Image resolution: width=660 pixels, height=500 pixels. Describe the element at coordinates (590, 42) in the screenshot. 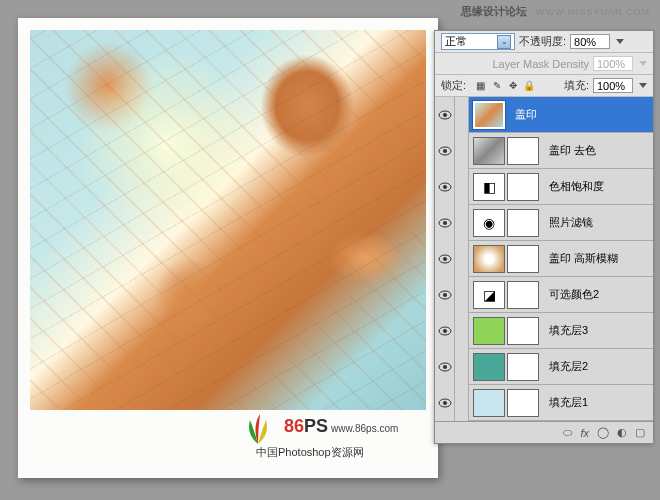

I see `opacity-input: 80%` at that location.